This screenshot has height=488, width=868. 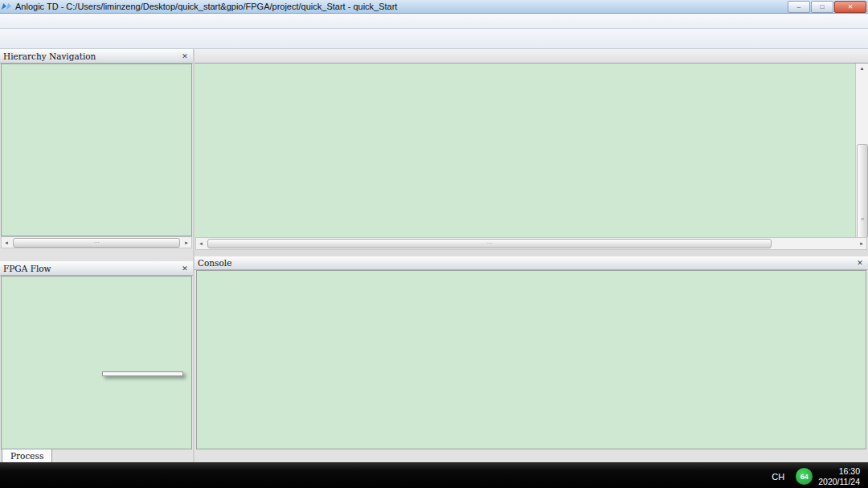 I want to click on scroll-up-icon: ▴, so click(x=862, y=68).